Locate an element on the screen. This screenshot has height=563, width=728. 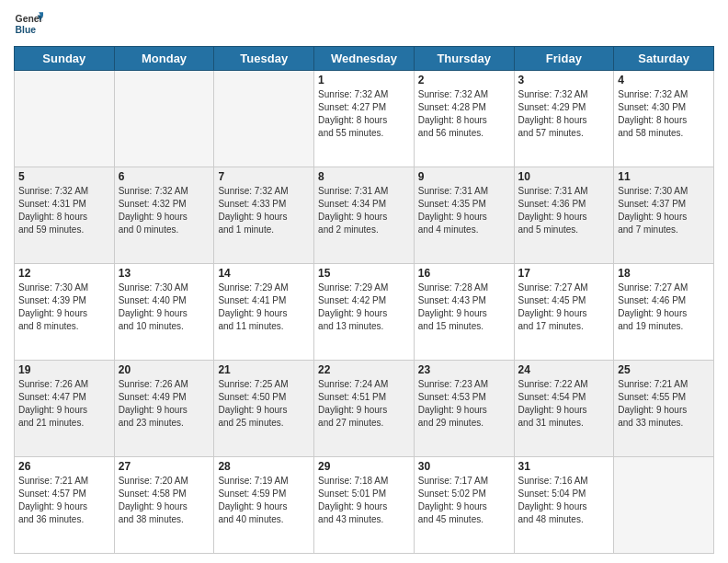
calendar-cell: 29Sunrise: 7:18 AM Sunset: 5:01 PM Dayli… is located at coordinates (364, 506).